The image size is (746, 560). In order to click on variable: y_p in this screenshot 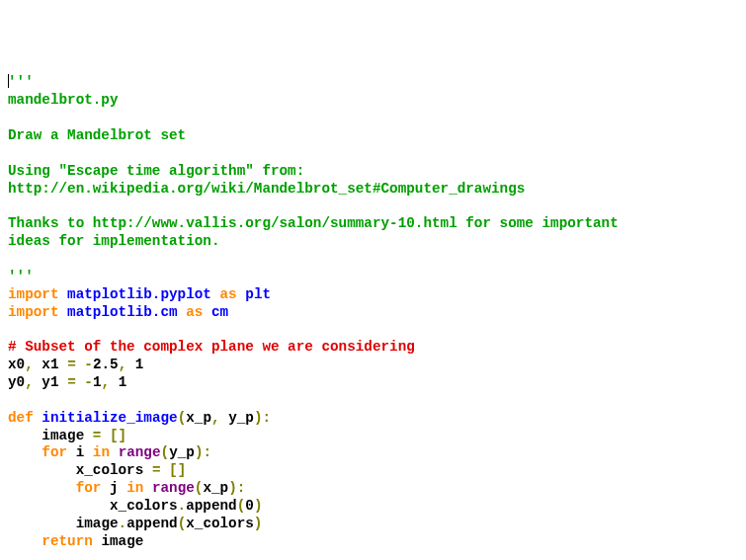, I will do `click(182, 452)`.